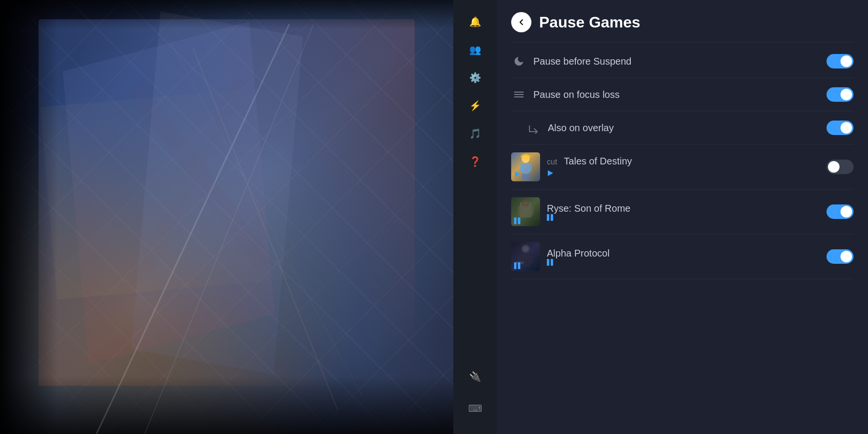 The height and width of the screenshot is (434, 868). What do you see at coordinates (840, 95) in the screenshot?
I see `pause-on-focus-loss-toggle` at bounding box center [840, 95].